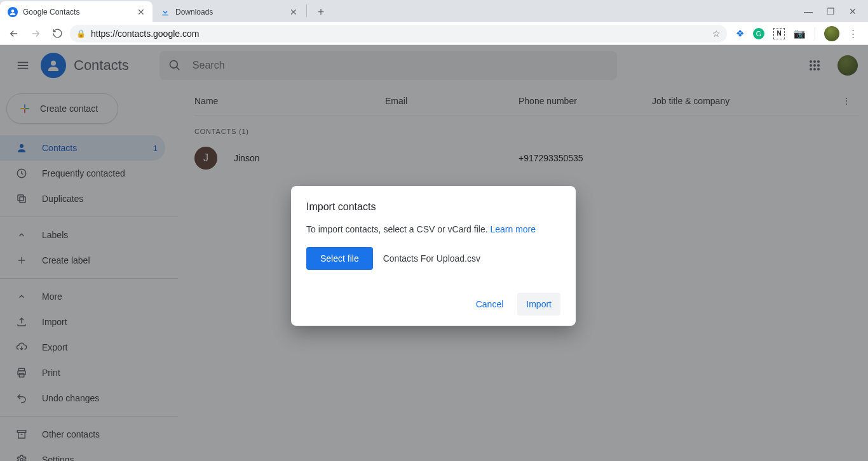 The height and width of the screenshot is (461, 868). Describe the element at coordinates (433, 229) in the screenshot. I see `dialog-body: To import contacts, select a CSV or vCar…` at that location.